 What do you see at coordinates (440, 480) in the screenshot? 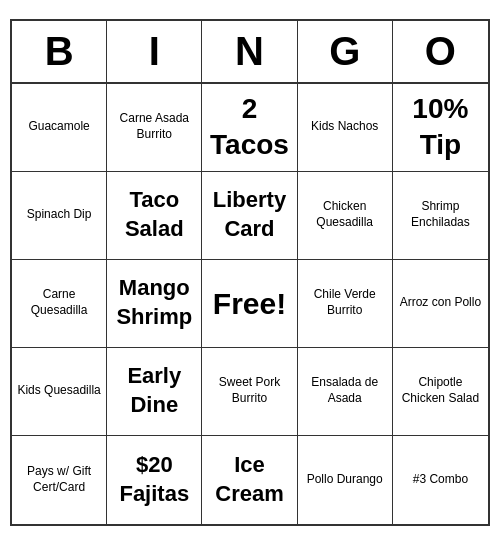
I see `bingo-cell-24: #3 Combo` at bounding box center [440, 480].